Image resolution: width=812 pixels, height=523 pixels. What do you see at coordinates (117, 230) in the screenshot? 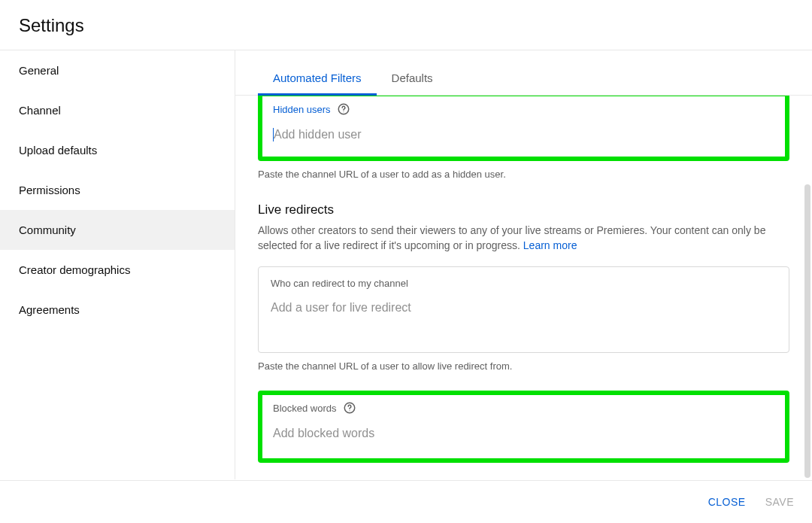
I see `sidebar-item-community: Community` at bounding box center [117, 230].